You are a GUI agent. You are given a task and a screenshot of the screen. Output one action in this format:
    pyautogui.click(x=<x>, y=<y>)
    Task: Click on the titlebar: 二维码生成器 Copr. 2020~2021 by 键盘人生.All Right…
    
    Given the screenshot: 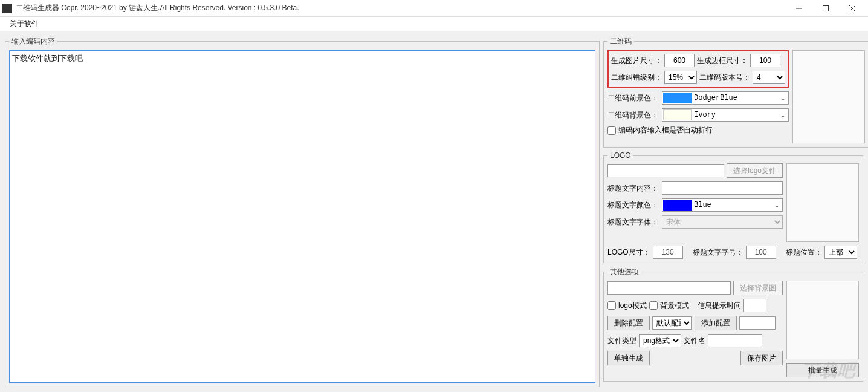 What is the action you would take?
    pyautogui.click(x=434, y=8)
    